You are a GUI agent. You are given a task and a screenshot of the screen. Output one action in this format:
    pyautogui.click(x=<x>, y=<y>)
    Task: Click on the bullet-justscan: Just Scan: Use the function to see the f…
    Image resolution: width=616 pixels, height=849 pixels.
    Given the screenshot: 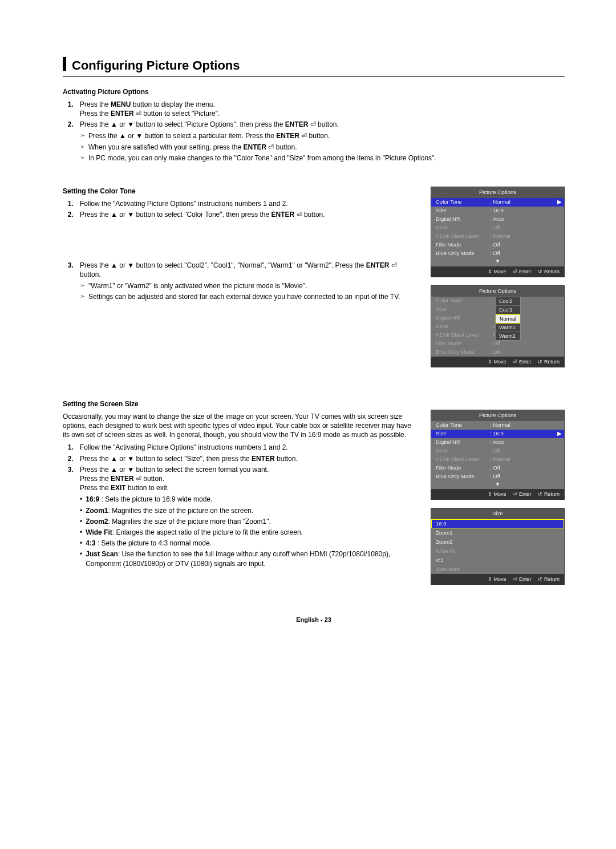 What is the action you would take?
    pyautogui.click(x=250, y=559)
    